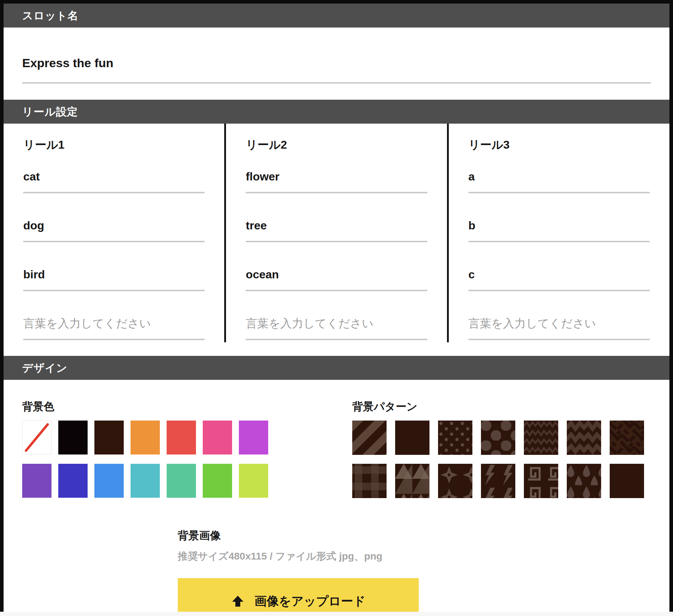  I want to click on bg-pattern-swatch-dots-large, so click(498, 438).